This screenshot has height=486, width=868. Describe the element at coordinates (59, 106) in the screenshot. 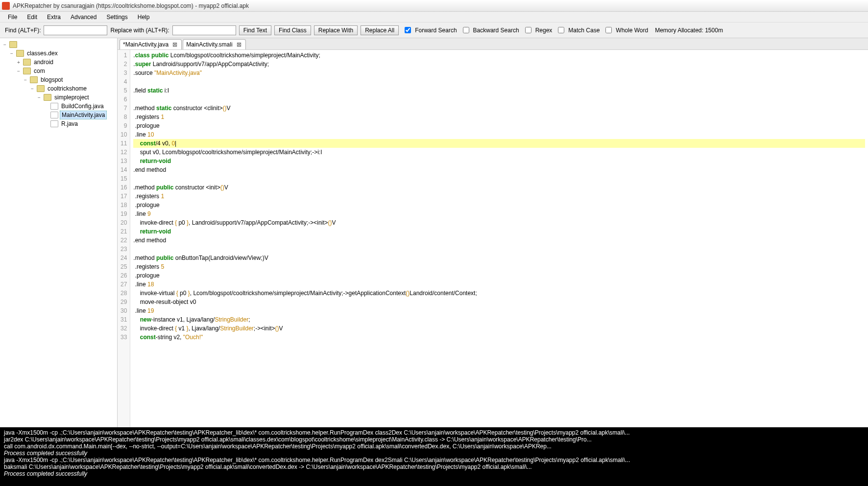

I see `tree-file-buildconfig: BuildConfig.java` at that location.